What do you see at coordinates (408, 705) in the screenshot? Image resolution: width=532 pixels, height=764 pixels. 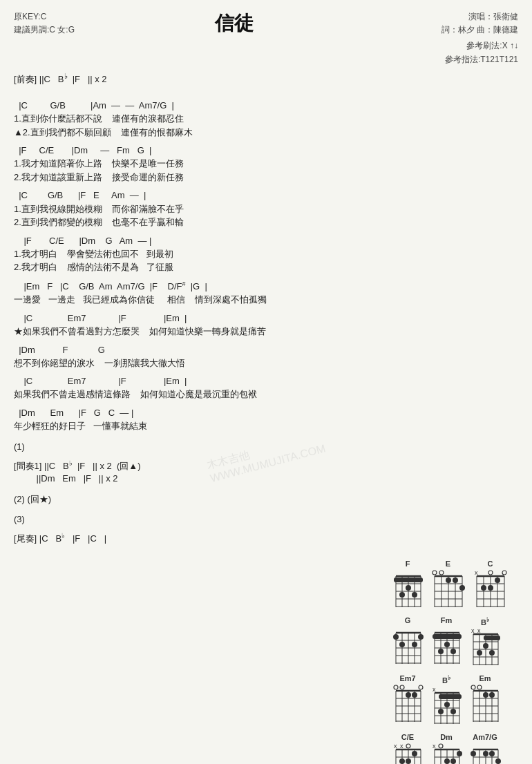 I see `chord-Em7-svg` at bounding box center [408, 705].